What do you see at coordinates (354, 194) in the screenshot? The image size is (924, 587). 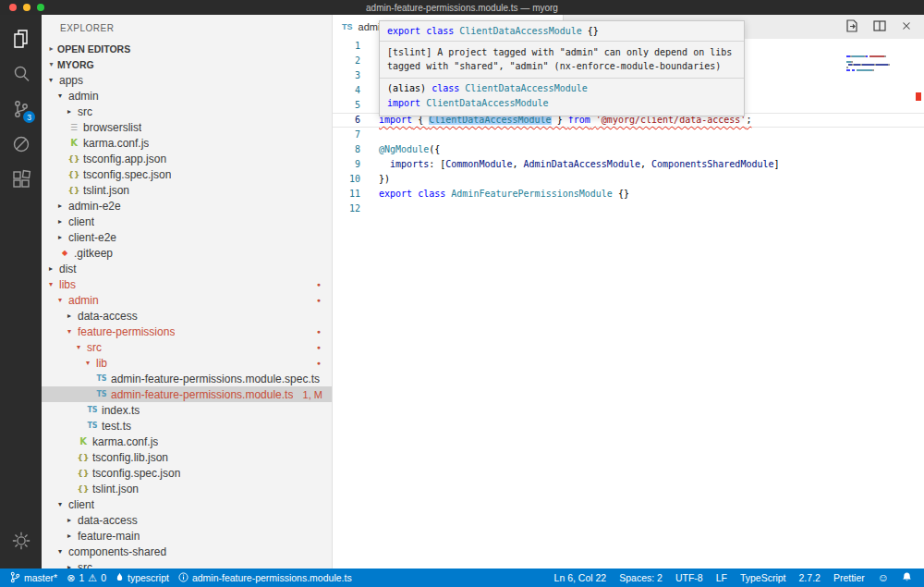 I see `line-number: 11` at bounding box center [354, 194].